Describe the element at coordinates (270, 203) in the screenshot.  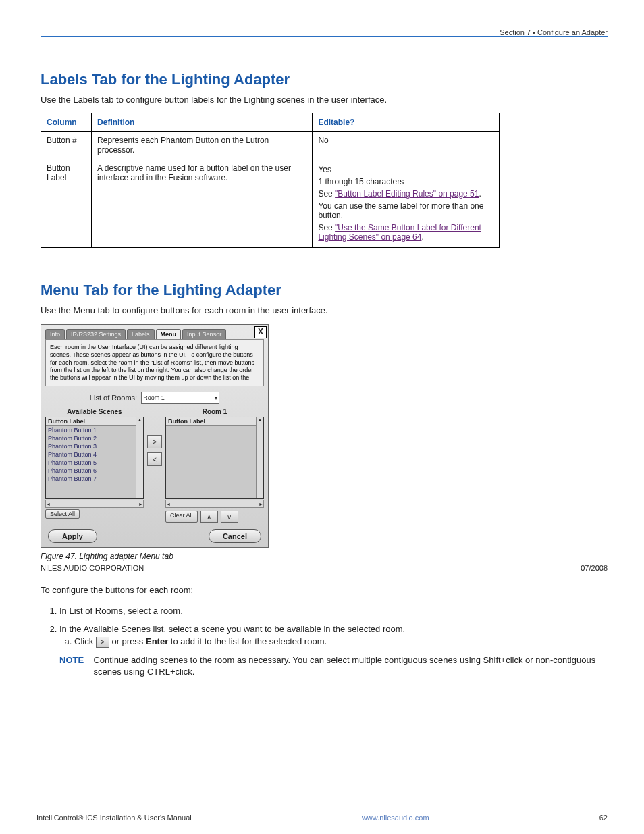
I see `table-row: Button Label A descriptive name used for…` at that location.